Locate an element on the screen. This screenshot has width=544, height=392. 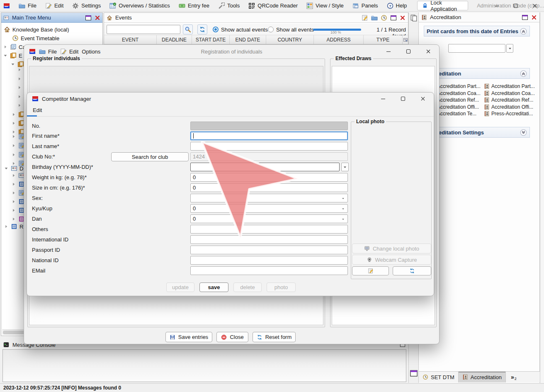
restore-panel-icon is located at coordinates (414, 373).